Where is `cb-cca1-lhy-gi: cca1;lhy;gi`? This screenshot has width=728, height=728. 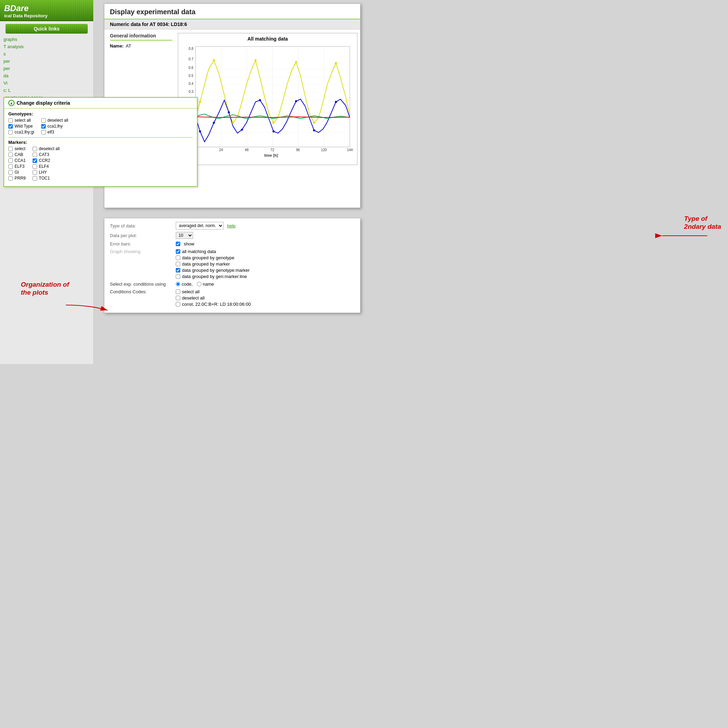
cb-cca1-lhy-gi: cca1;lhy;gi is located at coordinates (21, 132).